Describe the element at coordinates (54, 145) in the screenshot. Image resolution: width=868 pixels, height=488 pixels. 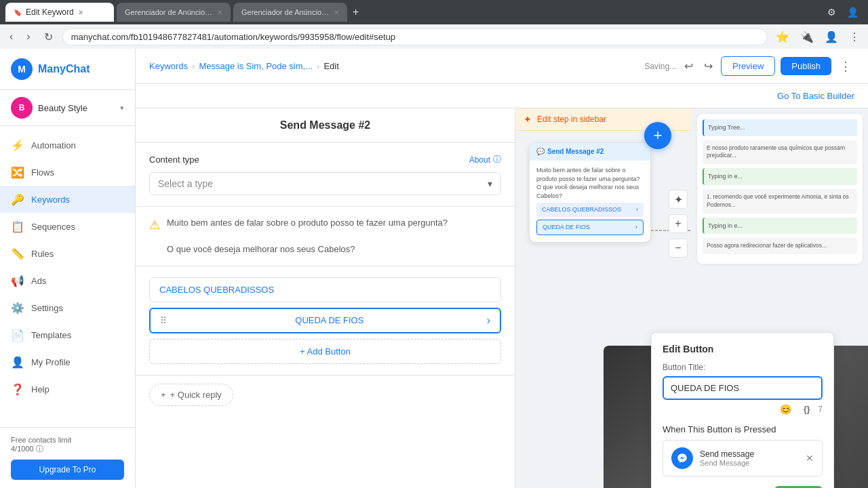
I see `sidebar-item-label: Automation` at that location.